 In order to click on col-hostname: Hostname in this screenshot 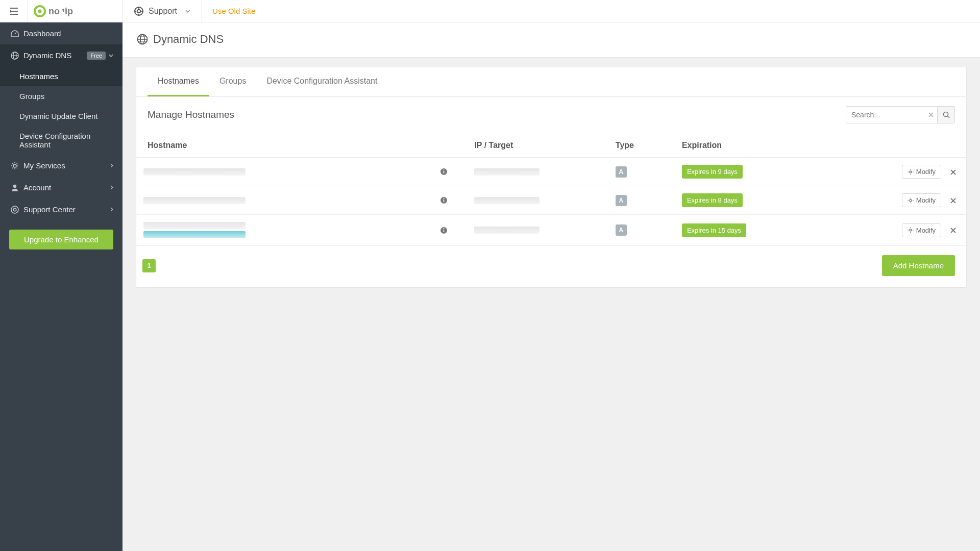, I will do `click(302, 146)`.